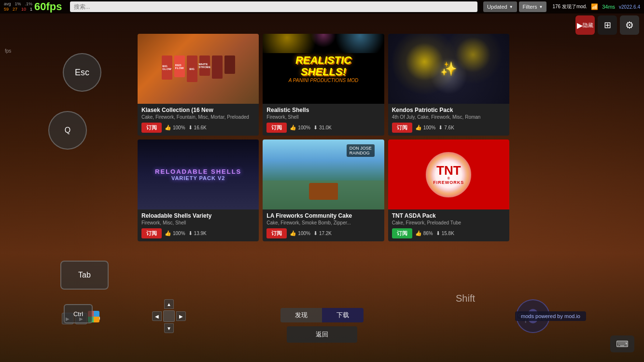  Describe the element at coordinates (419, 127) in the screenshot. I see `thumbs-up-icon-3: 👍` at that location.